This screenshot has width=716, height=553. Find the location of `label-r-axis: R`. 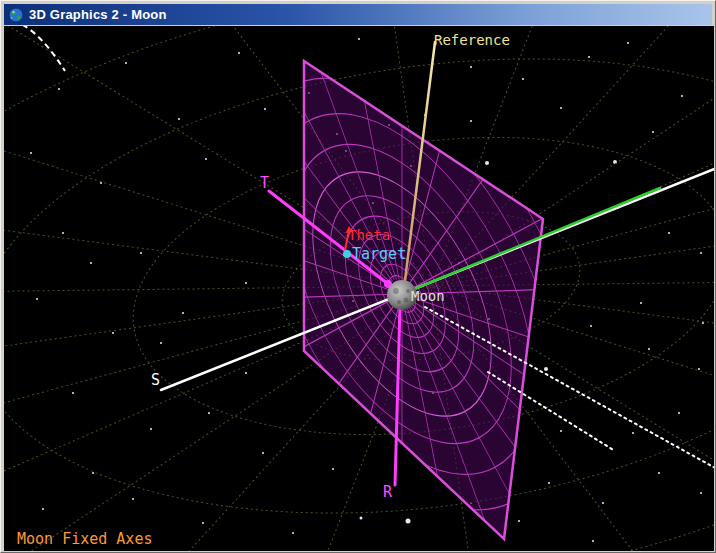

label-r-axis: R is located at coordinates (388, 492).